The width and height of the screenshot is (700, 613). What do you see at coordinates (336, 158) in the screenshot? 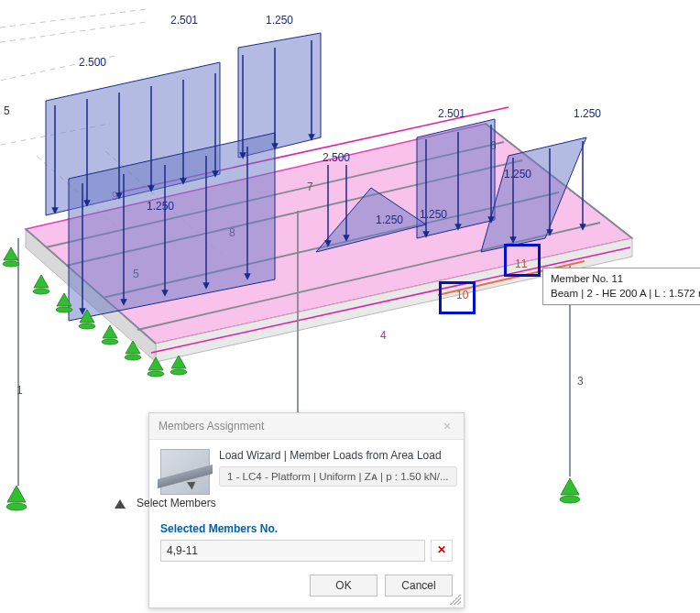
I see `load-value-f: 2.500` at bounding box center [336, 158].